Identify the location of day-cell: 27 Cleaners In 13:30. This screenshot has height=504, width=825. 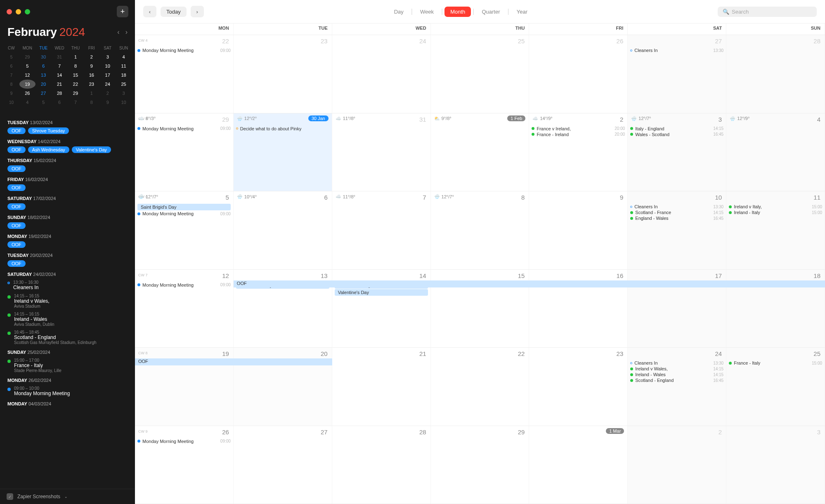
(677, 74).